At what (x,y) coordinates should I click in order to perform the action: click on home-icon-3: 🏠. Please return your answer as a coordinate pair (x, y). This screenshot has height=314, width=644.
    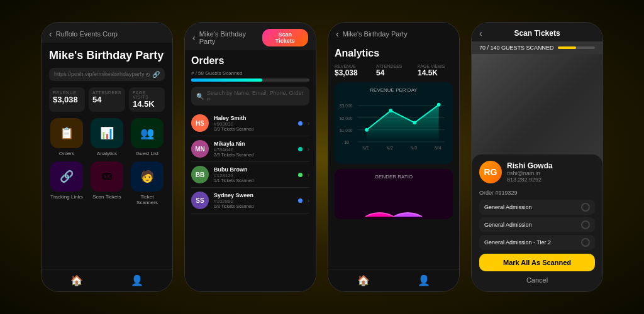
    Looking at the image, I should click on (364, 280).